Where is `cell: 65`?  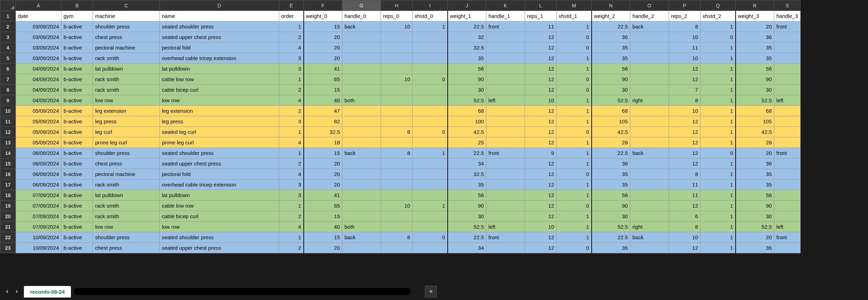 cell: 65 is located at coordinates (323, 79).